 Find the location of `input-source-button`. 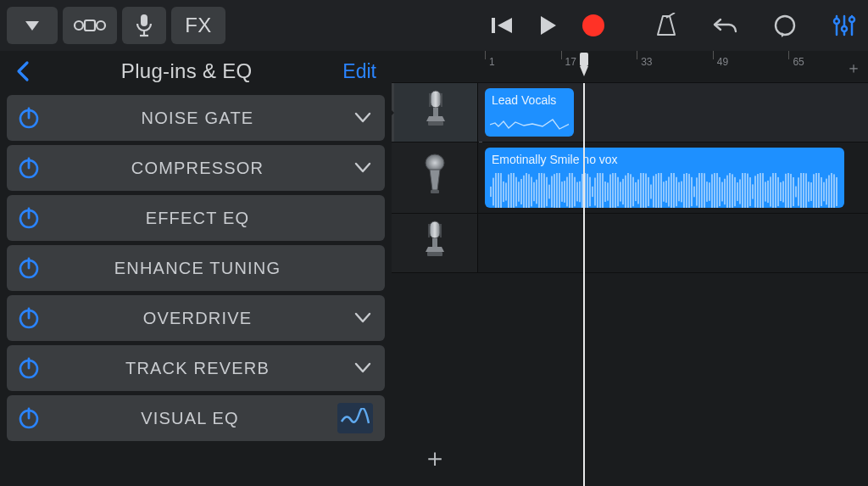

input-source-button is located at coordinates (144, 25).